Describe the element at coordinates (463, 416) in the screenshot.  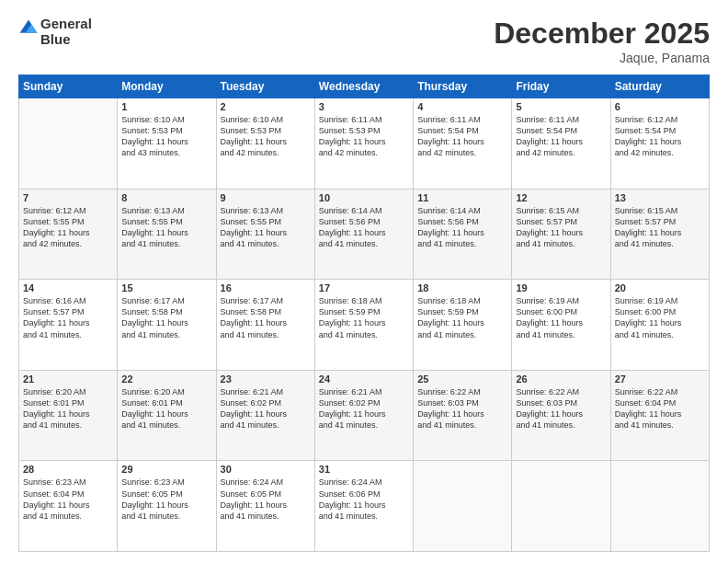
I see `calendar-cell: 25Sunrise: 6:22 AM Sunset: 6:03 PM Dayli…` at that location.